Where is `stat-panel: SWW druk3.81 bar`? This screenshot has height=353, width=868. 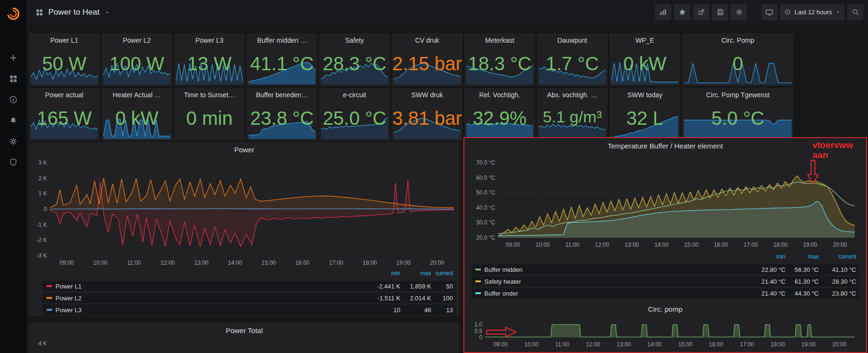 stat-panel: SWW druk3.81 bar is located at coordinates (427, 114).